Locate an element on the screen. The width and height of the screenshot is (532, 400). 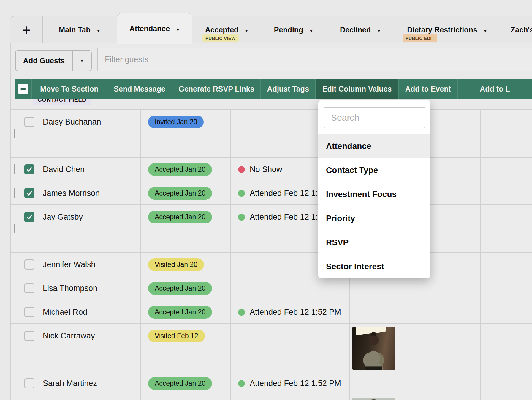
filter-guests-input is located at coordinates (315, 59).